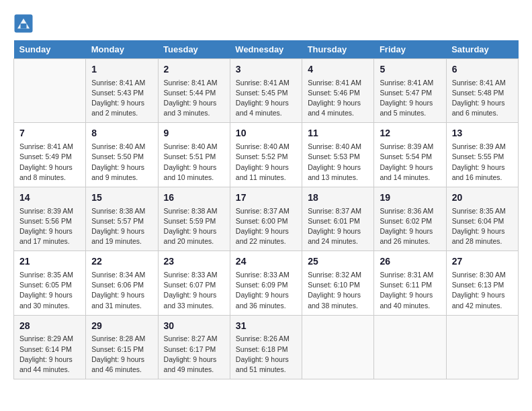 The width and height of the screenshot is (532, 411). Describe the element at coordinates (122, 198) in the screenshot. I see `day-number: 15` at that location.